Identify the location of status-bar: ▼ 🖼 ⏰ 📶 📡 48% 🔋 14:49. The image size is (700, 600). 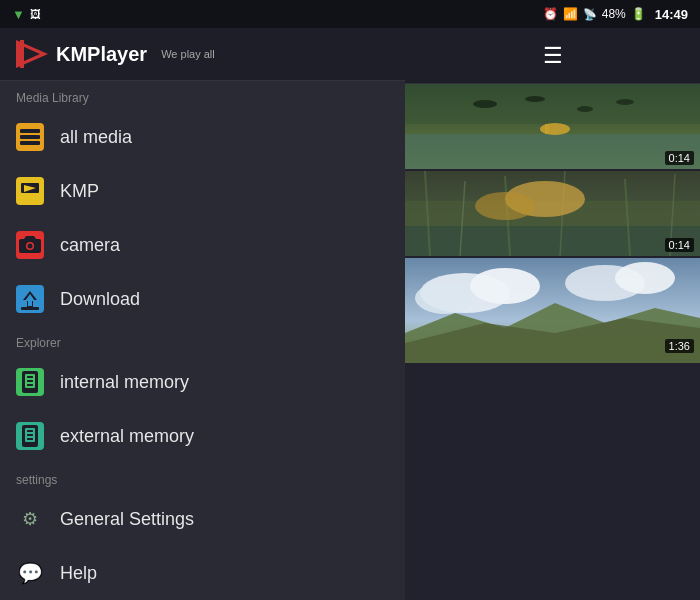
(350, 14).